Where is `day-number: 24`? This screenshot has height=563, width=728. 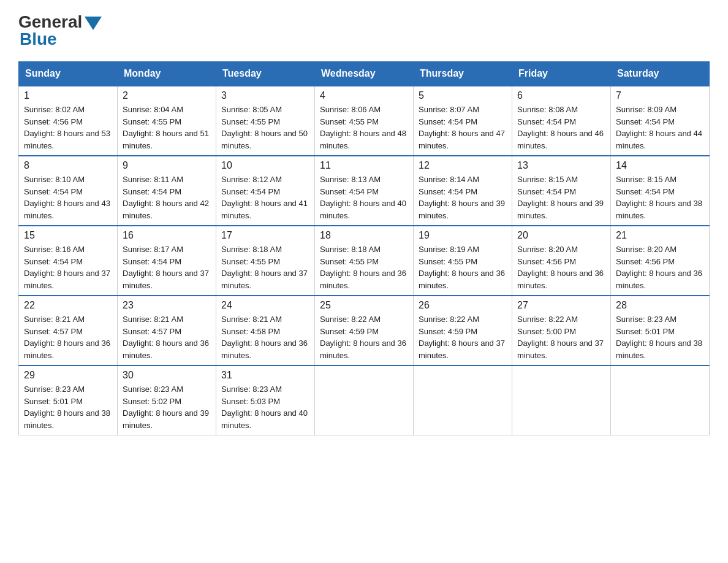
day-number: 24 is located at coordinates (265, 305).